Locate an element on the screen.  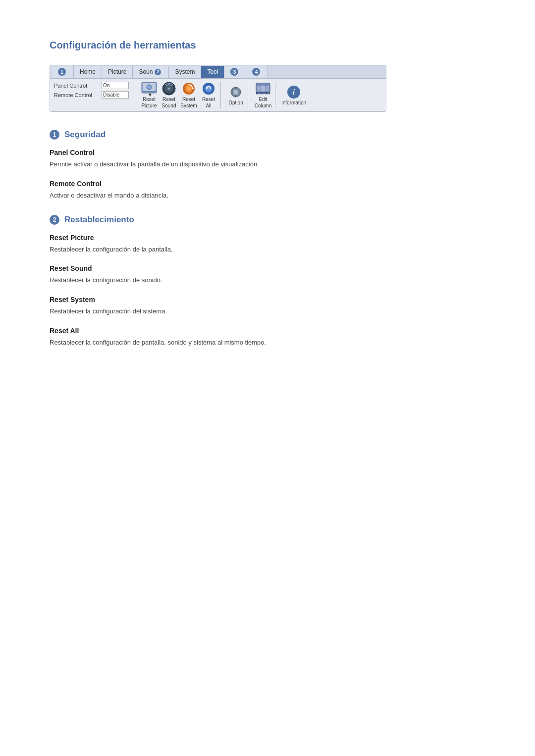
remote-control-select: Disable ▼ is located at coordinates (115, 95).